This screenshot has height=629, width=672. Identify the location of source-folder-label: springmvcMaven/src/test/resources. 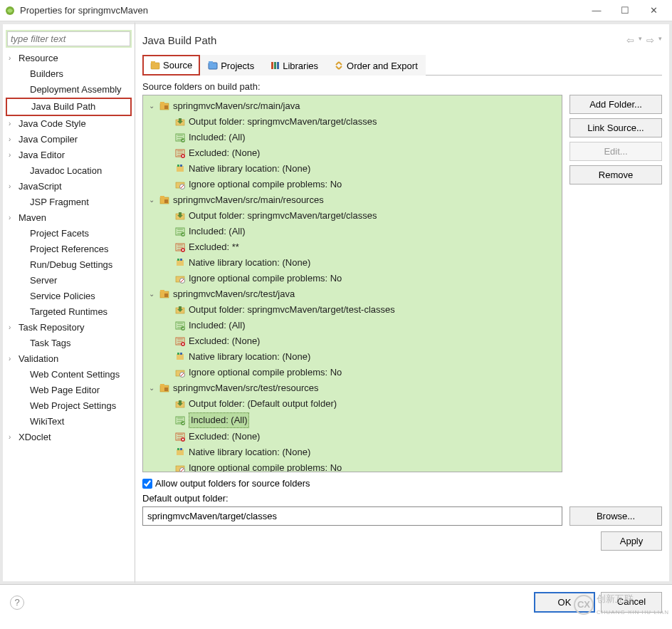
(246, 388).